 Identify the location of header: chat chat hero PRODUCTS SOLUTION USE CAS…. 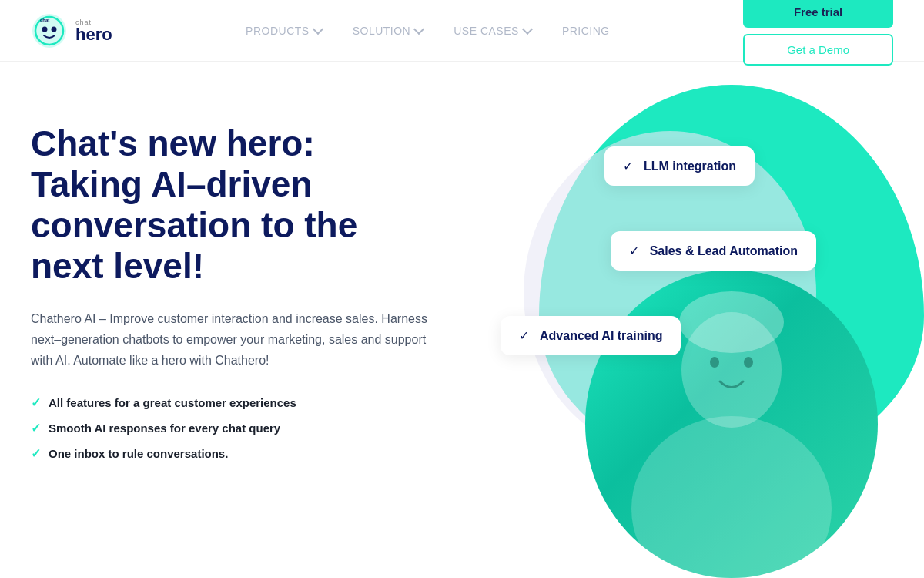
(462, 31).